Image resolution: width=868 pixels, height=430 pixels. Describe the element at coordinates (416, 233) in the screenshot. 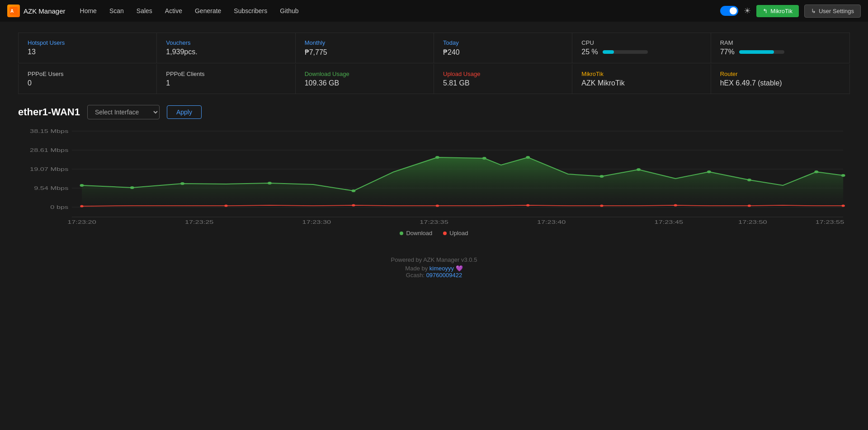

I see `download-legend: Download` at that location.